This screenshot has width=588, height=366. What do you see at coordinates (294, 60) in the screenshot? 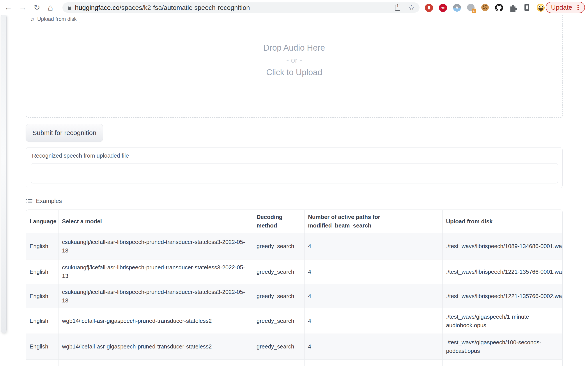
I see `or-text: - or -` at bounding box center [294, 60].